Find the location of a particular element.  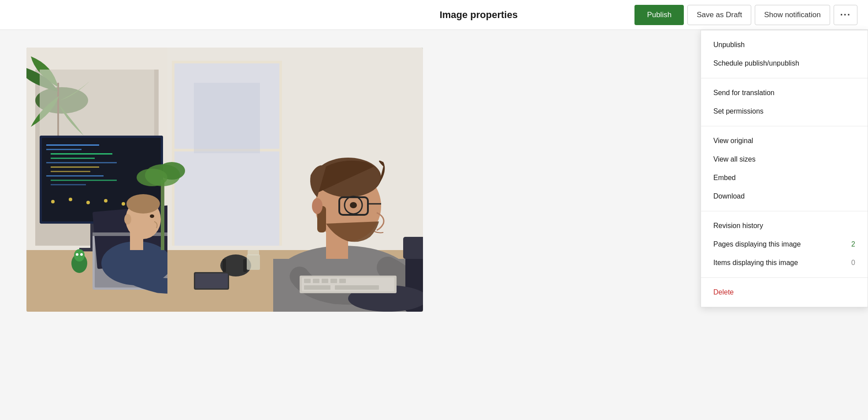

menu-item-schedule-label: Schedule publish/unpublish is located at coordinates (756, 63).